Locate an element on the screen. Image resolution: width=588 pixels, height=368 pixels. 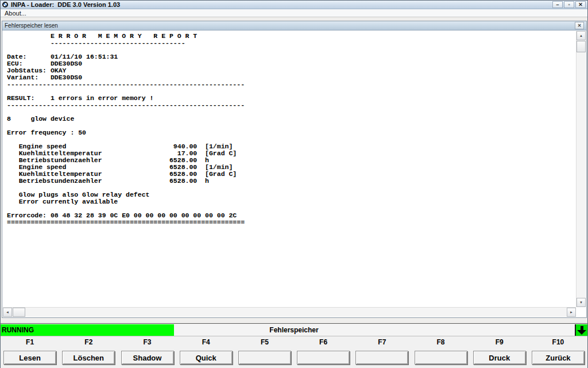
fkey-label-f8: F8 is located at coordinates (441, 342).